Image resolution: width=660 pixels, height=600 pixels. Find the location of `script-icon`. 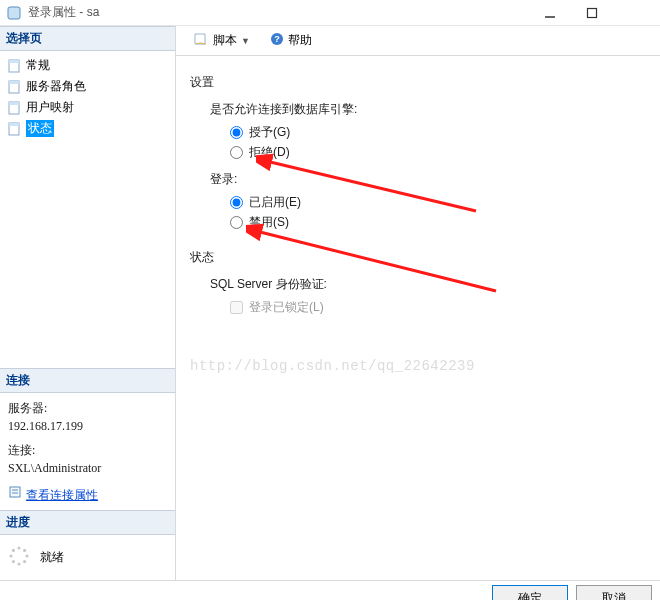

script-icon is located at coordinates (201, 40).